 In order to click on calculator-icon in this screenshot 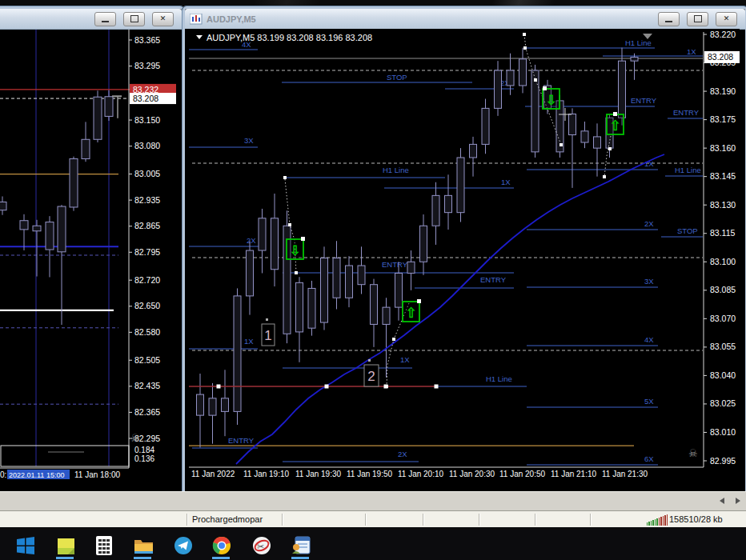, I will do `click(104, 546)`.